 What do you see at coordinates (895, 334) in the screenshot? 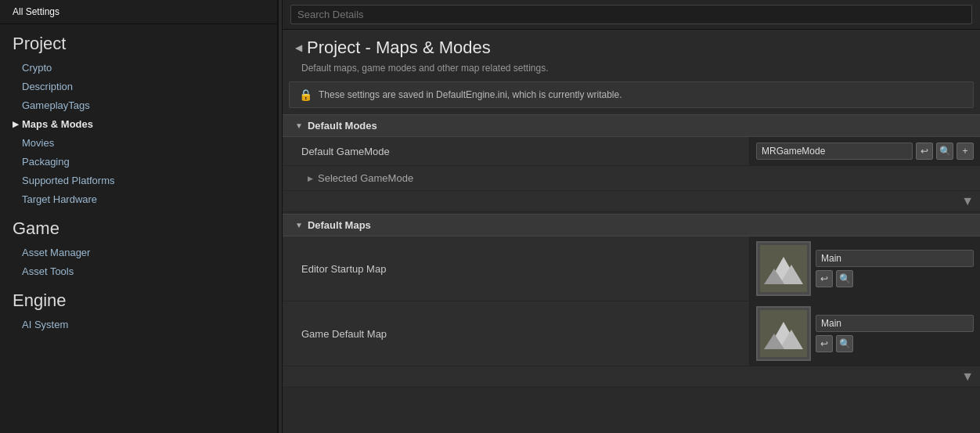
I see `map-controls-game-default: Main ↩ 🔍` at bounding box center [895, 334].